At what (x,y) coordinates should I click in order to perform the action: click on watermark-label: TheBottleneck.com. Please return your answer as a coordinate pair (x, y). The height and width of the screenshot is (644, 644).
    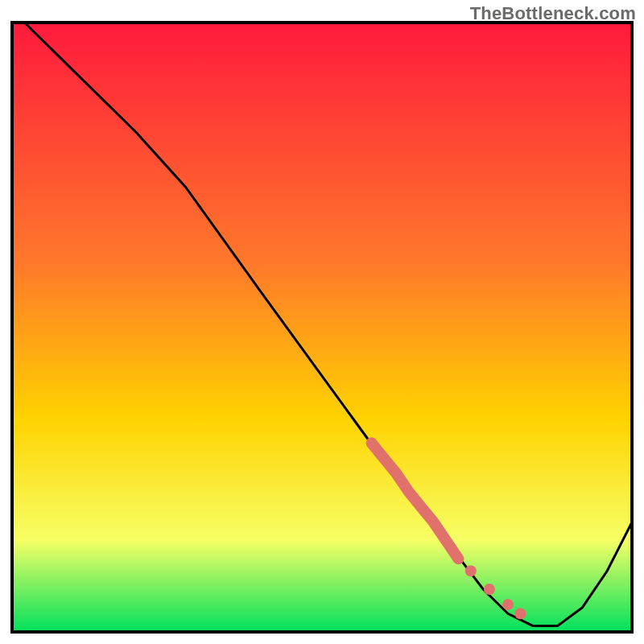
    Looking at the image, I should click on (553, 14).